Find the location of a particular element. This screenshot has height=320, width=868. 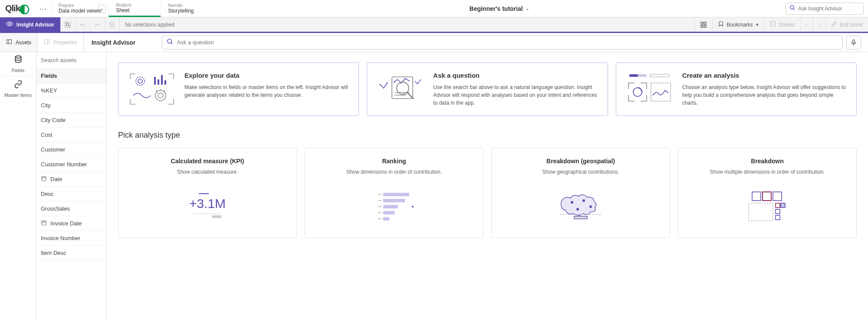

no-selections-text: No selections applied is located at coordinates (150, 25).